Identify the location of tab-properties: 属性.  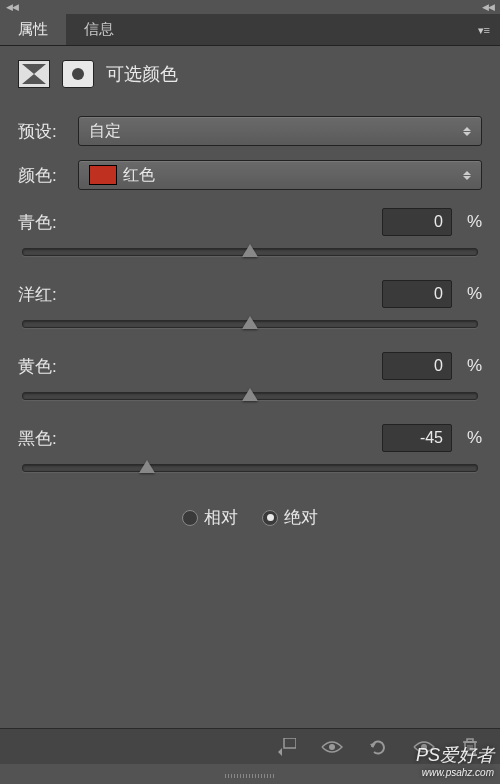
(33, 30).